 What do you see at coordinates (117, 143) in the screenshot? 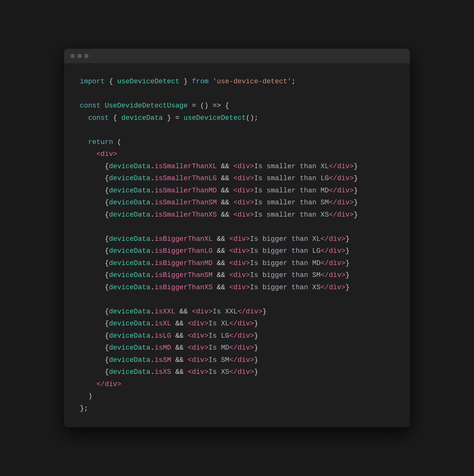
I see `code-token: (` at bounding box center [117, 143].